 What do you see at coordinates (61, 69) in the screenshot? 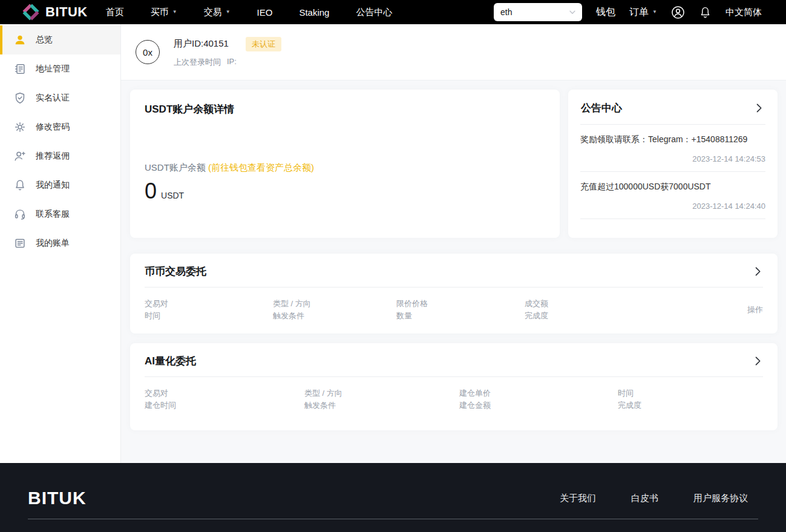
I see `sidebar-item-address-management: 地址管理` at bounding box center [61, 69].